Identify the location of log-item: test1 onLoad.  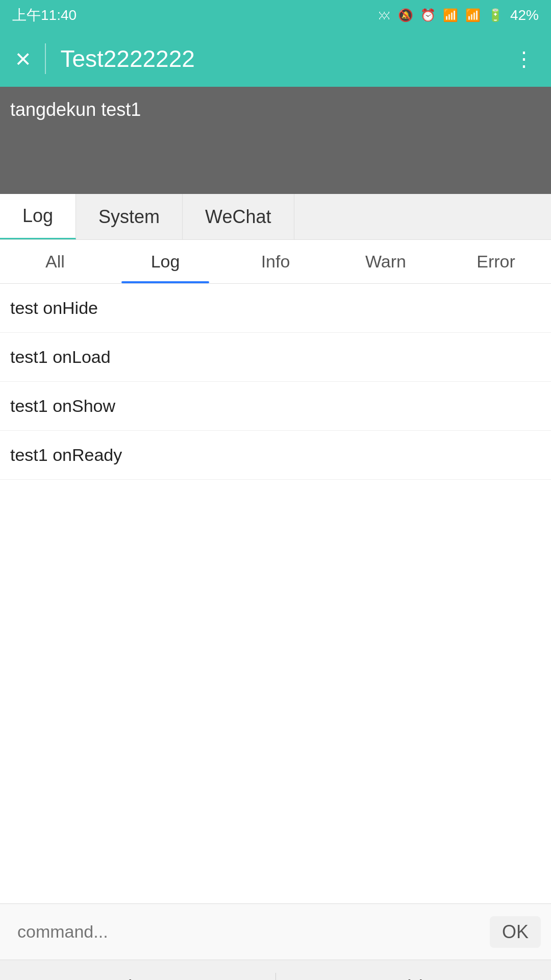
(276, 357).